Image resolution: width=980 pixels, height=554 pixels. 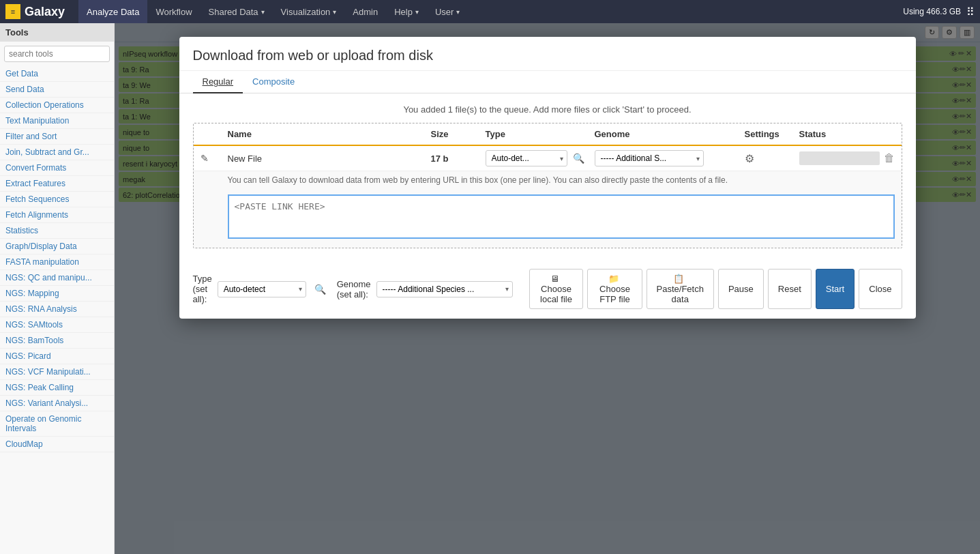 I want to click on type-set-all-select: Auto-detect, so click(x=262, y=289).